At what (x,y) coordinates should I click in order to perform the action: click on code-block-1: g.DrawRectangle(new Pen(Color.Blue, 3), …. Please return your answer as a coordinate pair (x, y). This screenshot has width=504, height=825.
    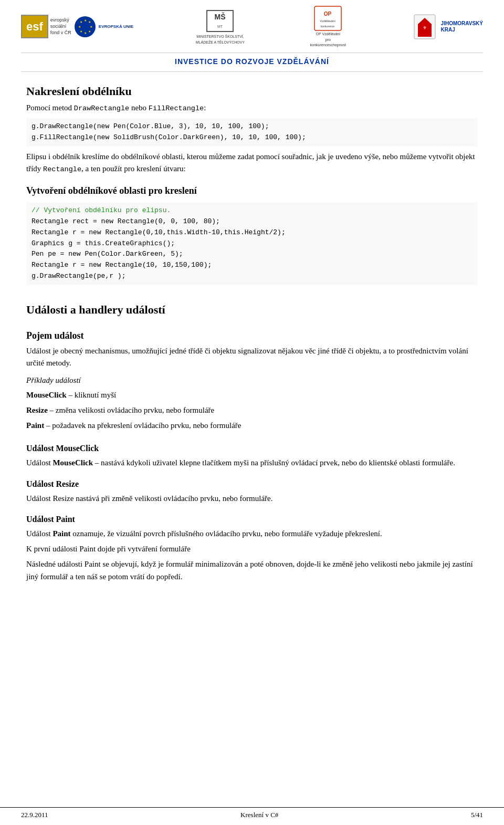
    Looking at the image, I should click on (252, 132).